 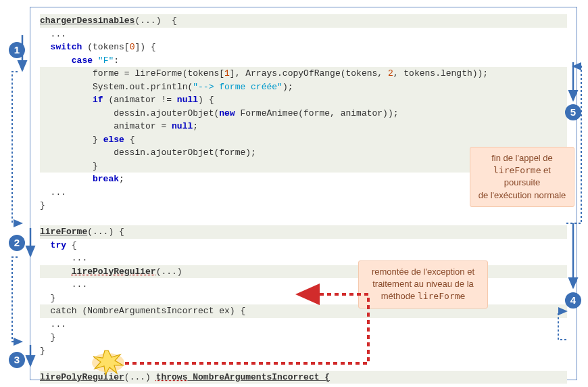 I want to click on badge-5: 5, so click(x=573, y=112).